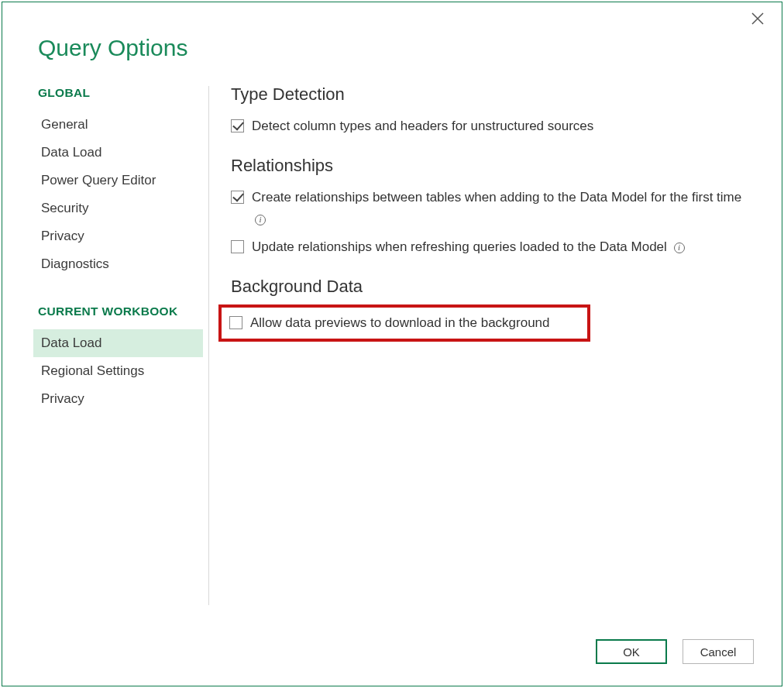  What do you see at coordinates (120, 371) in the screenshot?
I see `sidebar-item-regional-settings: Regional Settings` at bounding box center [120, 371].